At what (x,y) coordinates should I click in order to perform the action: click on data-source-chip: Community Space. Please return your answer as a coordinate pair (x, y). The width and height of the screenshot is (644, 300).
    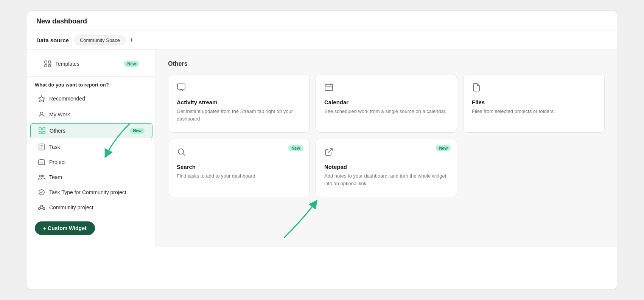
    Looking at the image, I should click on (100, 40).